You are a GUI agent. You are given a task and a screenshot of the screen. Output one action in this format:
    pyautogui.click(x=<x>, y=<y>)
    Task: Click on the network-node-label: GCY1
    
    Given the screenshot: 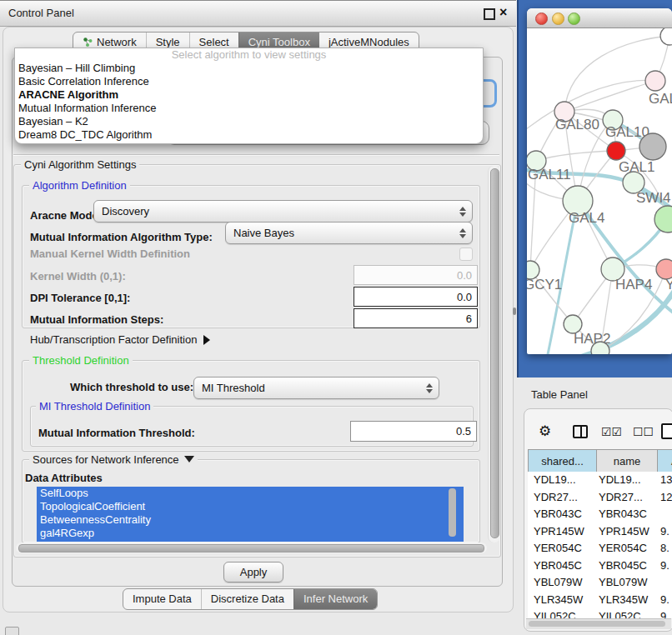 What is the action you would take?
    pyautogui.click(x=544, y=285)
    